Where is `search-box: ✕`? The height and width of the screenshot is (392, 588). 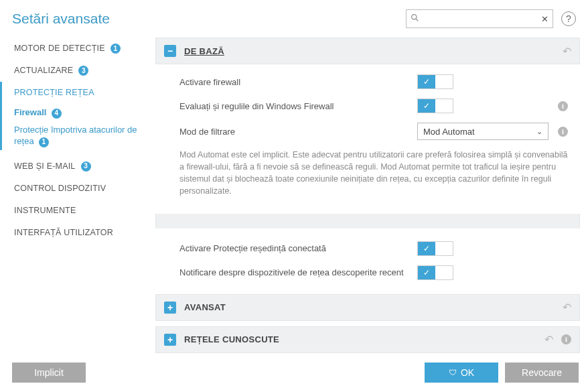
search-box: ✕ is located at coordinates (480, 19).